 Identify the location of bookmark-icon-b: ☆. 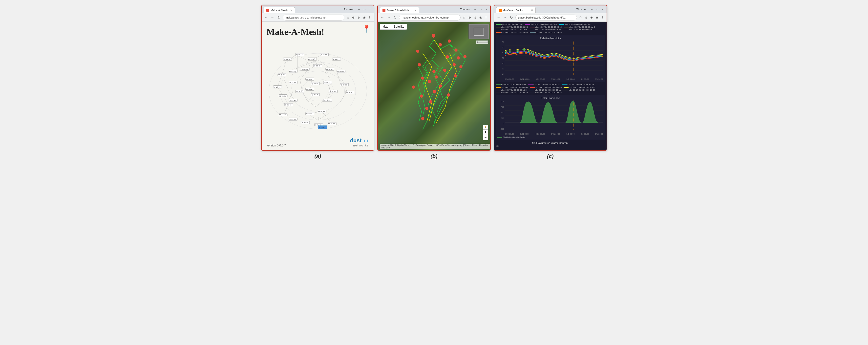
(464, 18).